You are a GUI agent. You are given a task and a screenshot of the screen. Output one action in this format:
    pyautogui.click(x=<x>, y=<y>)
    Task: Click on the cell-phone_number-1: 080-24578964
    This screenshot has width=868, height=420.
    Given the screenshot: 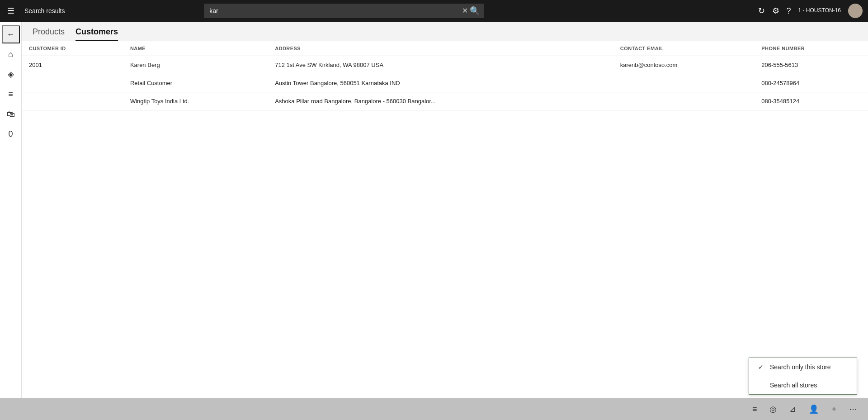 What is the action you would take?
    pyautogui.click(x=811, y=83)
    